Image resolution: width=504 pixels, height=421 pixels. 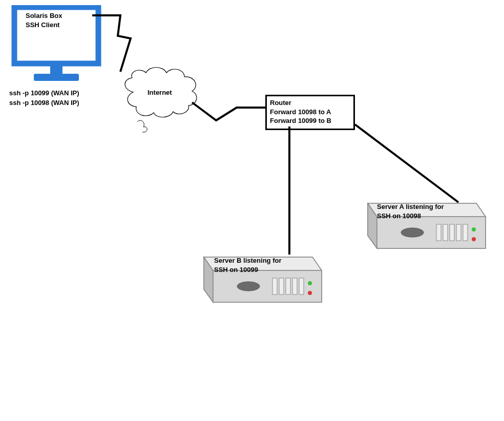 I want to click on internet-label: Internet, so click(x=160, y=92).